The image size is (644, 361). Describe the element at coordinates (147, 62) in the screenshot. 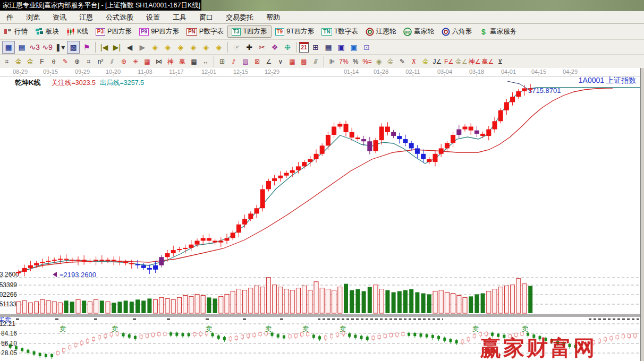

I see `red-grid-icon: ▦` at that location.